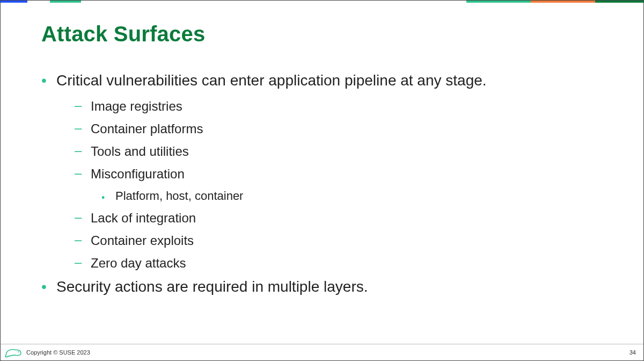 This screenshot has height=361, width=644. Describe the element at coordinates (212, 287) in the screenshot. I see `bullet-text: Security actions are required in multipl…` at that location.